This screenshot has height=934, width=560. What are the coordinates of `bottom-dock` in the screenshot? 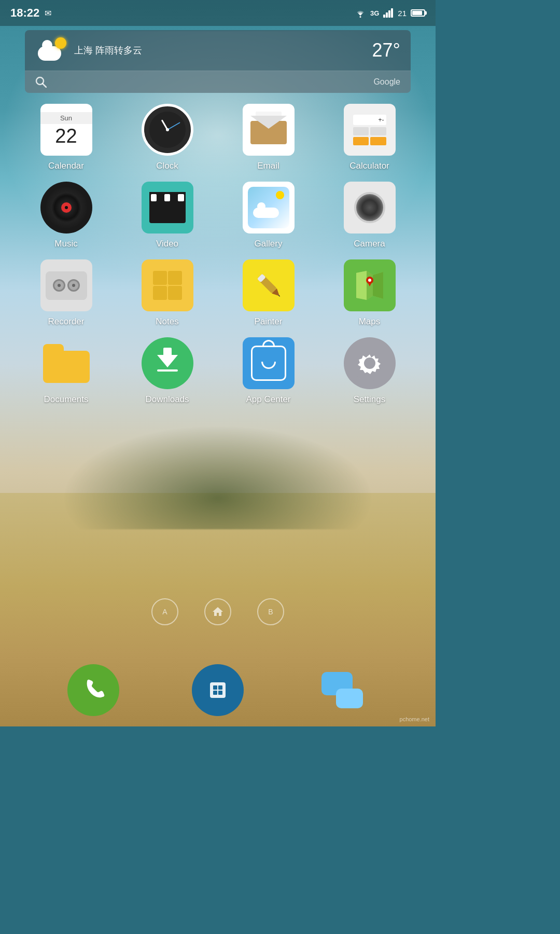 It's located at (218, 690).